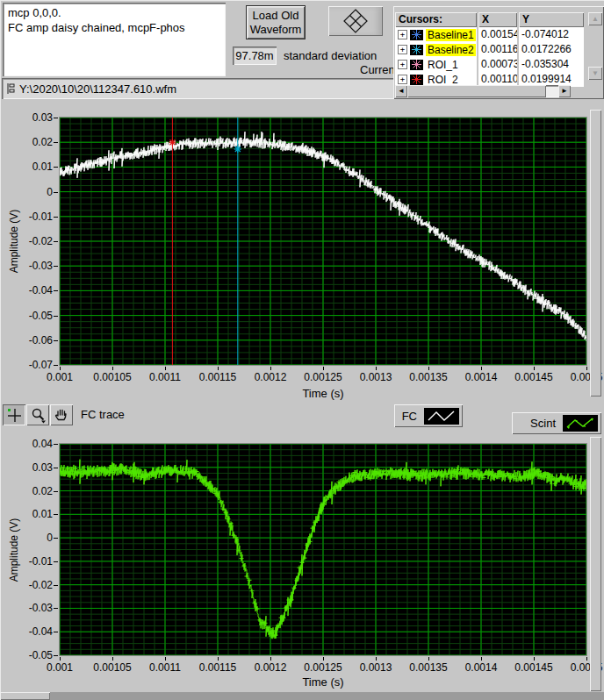 Image resolution: width=604 pixels, height=700 pixels. I want to click on y-tick-label: 0.04, so click(28, 444).